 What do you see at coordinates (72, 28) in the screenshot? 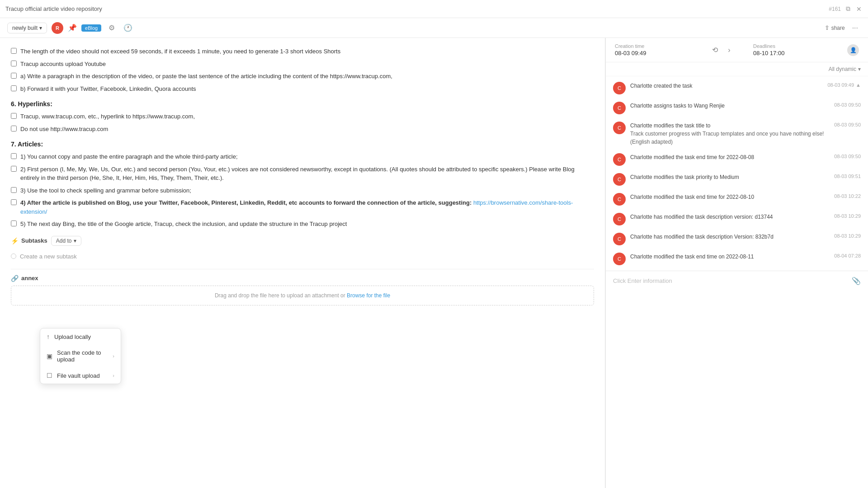
I see `pin-icon: 📌` at bounding box center [72, 28].